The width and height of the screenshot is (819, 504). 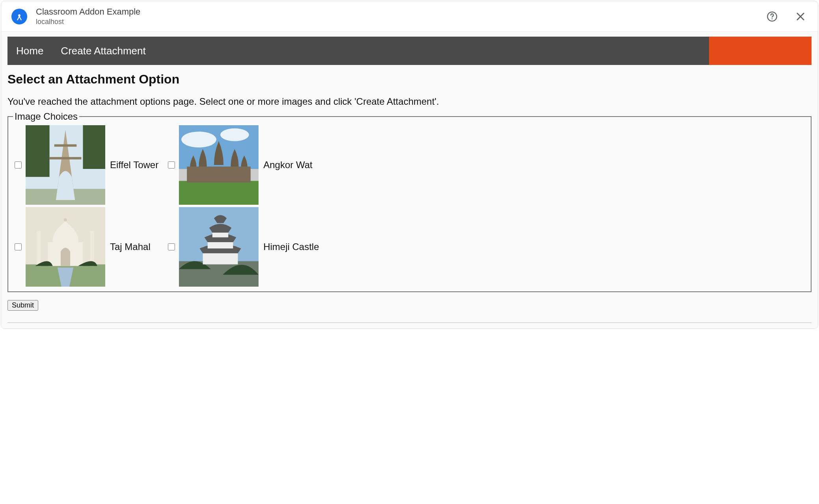 I want to click on divider, so click(x=410, y=323).